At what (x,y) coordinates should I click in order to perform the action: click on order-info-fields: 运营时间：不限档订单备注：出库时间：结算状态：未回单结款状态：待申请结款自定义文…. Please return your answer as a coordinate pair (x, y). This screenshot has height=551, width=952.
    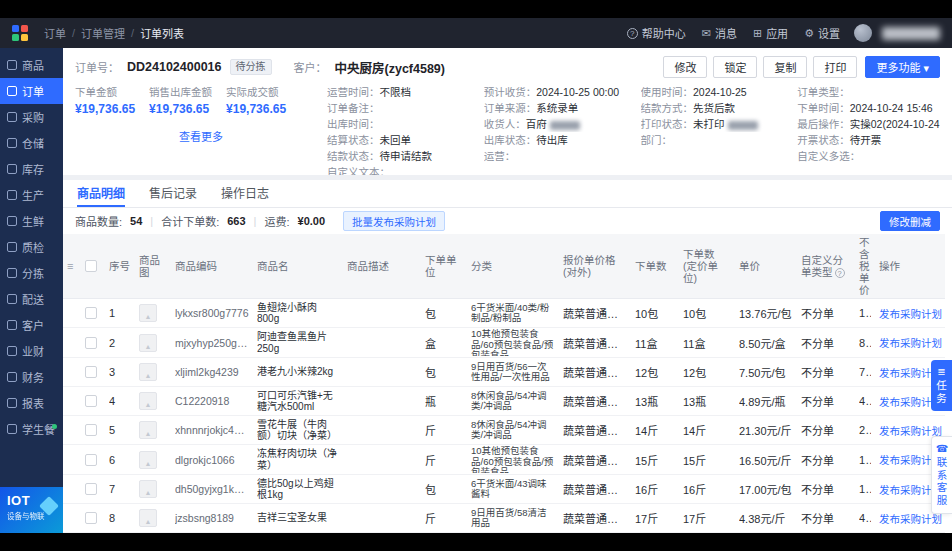
    Looking at the image, I should click on (634, 130).